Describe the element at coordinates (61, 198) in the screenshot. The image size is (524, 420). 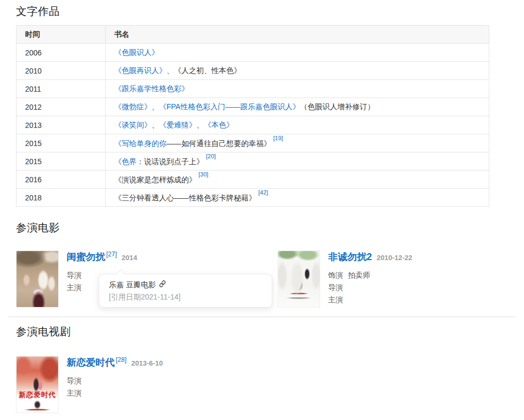
I see `year-cell: 2018` at that location.